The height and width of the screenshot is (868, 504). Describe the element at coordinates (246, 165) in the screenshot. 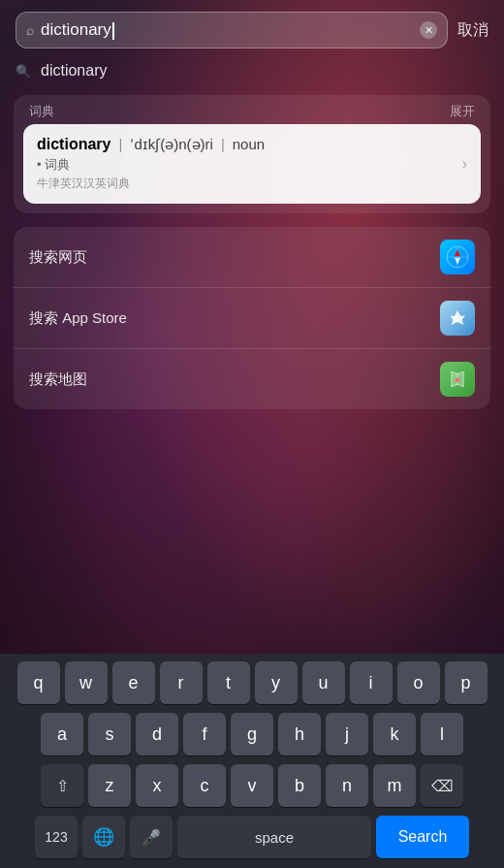

I see `dict-bullet: • 词典` at that location.